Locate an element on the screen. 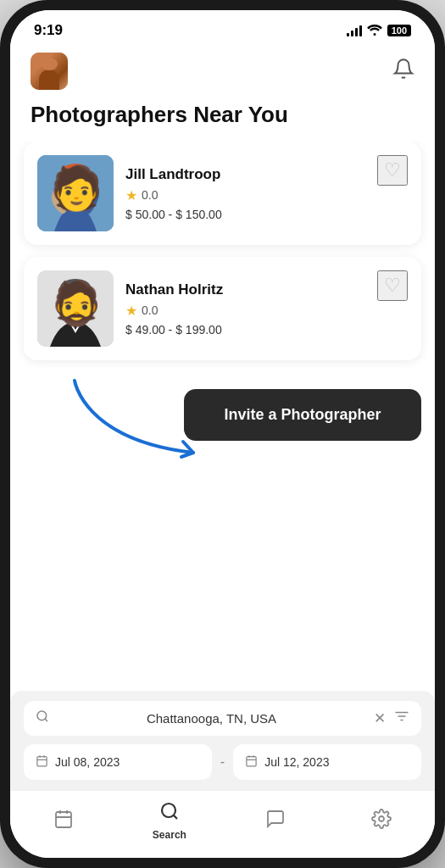 This screenshot has width=445, height=868. rating-value-nathan: 0.0 is located at coordinates (149, 310).